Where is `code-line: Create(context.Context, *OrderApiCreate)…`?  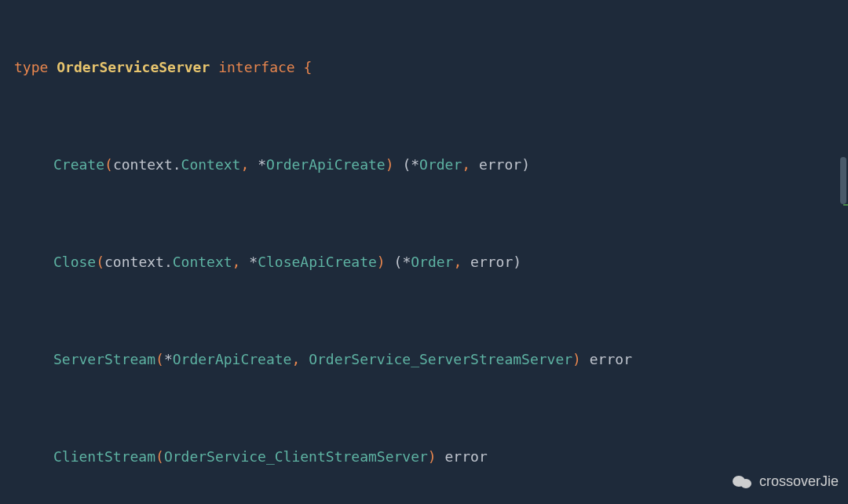 code-line: Create(context.Context, *OrderApiCreate)… is located at coordinates (429, 165).